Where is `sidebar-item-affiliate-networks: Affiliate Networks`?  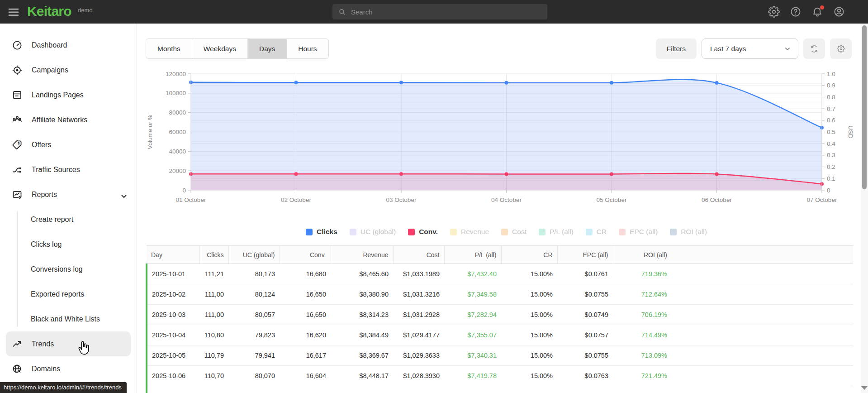 sidebar-item-affiliate-networks: Affiliate Networks is located at coordinates (68, 120).